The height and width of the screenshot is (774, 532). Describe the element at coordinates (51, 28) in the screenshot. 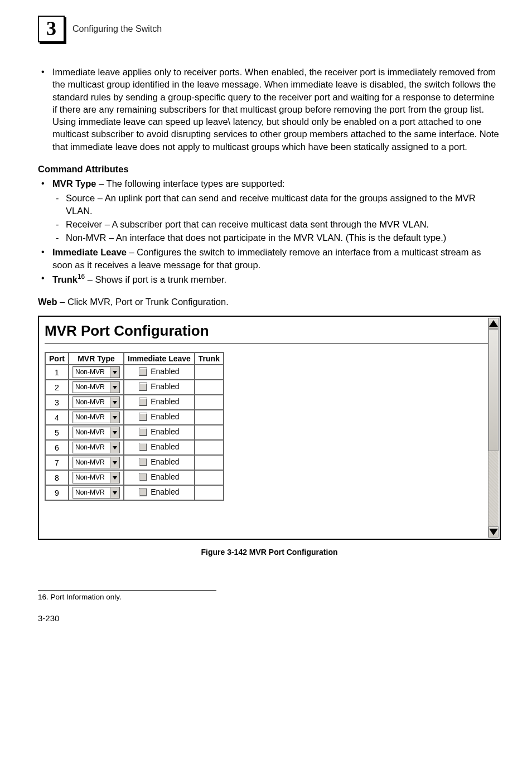

I see `chapter-number: 3` at that location.